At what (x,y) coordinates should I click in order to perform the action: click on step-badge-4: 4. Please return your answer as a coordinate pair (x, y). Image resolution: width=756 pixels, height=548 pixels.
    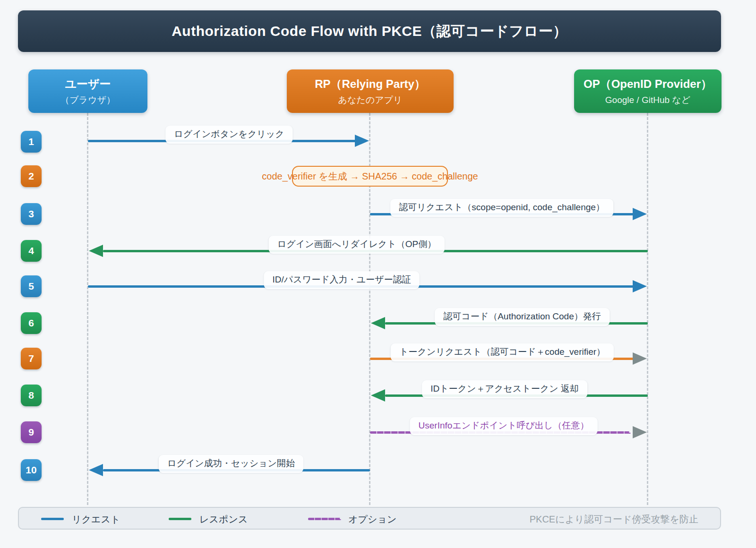
    Looking at the image, I should click on (31, 251).